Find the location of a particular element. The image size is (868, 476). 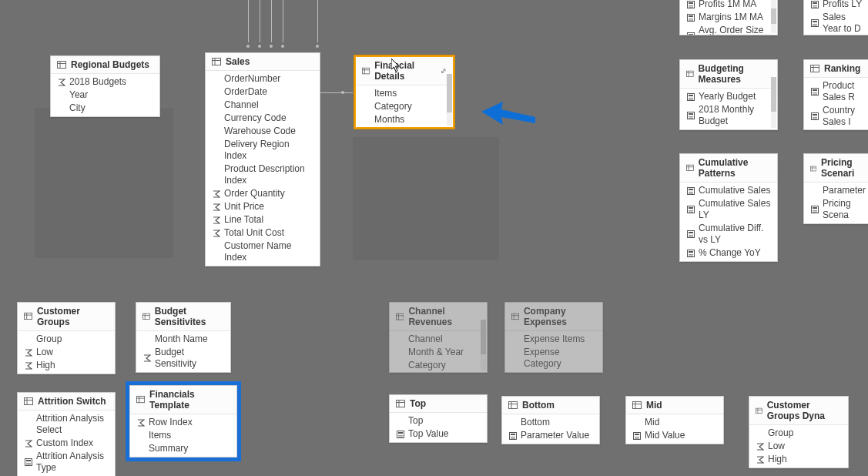

table-customer-groups-dyna: Customer Groups Dyna GroupLowHigh is located at coordinates (799, 432).